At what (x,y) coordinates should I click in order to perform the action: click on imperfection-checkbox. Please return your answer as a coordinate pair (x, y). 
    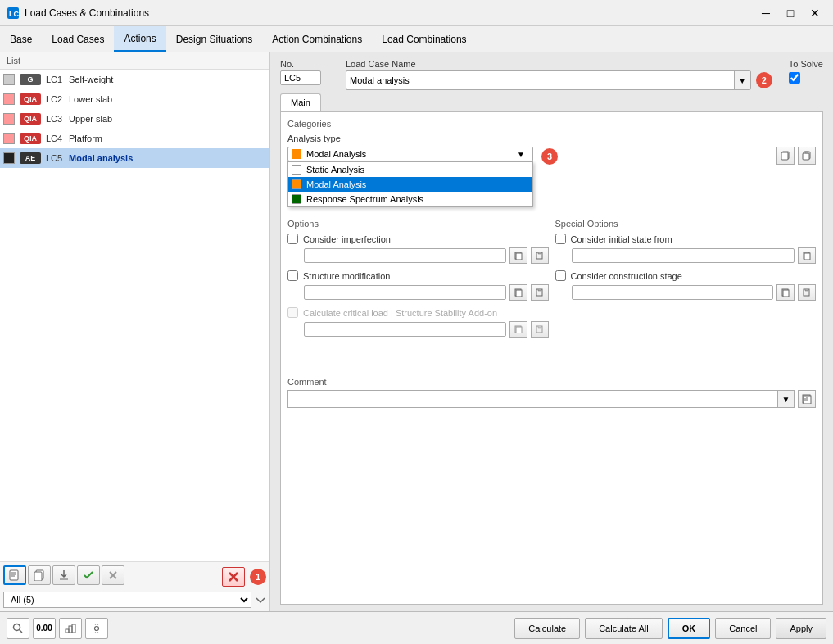
    Looking at the image, I should click on (293, 239).